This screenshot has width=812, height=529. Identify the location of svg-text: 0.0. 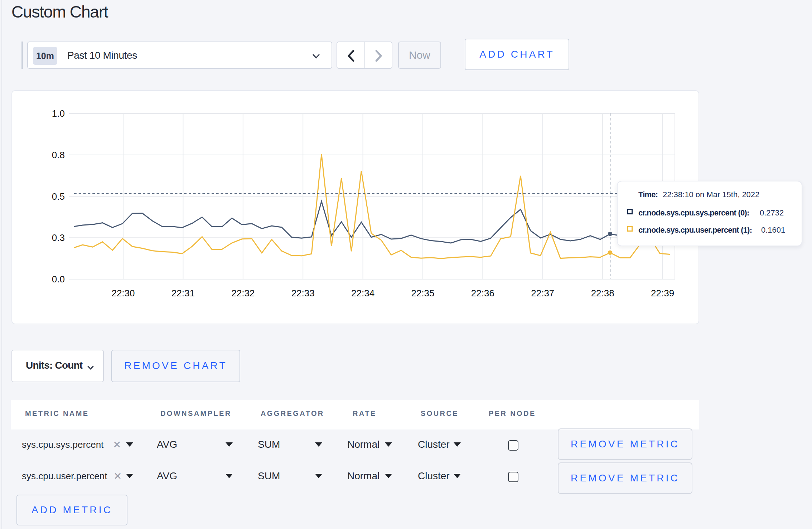
(58, 279).